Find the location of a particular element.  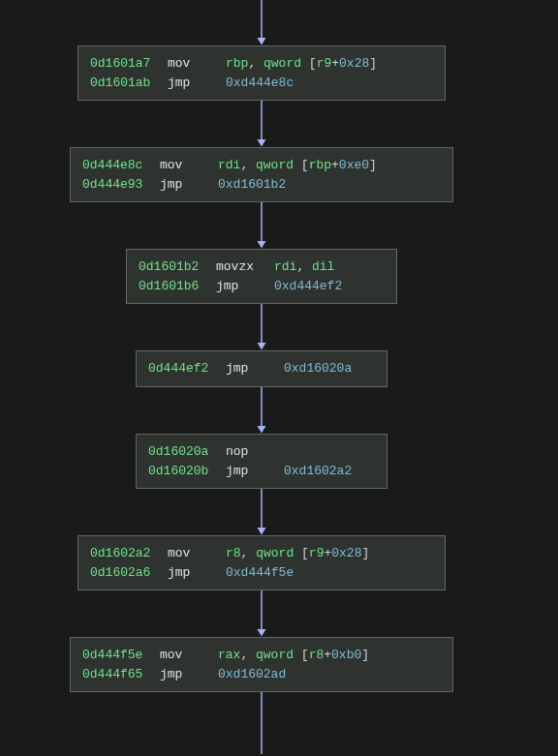

address: 0d1602a6 is located at coordinates (129, 573).